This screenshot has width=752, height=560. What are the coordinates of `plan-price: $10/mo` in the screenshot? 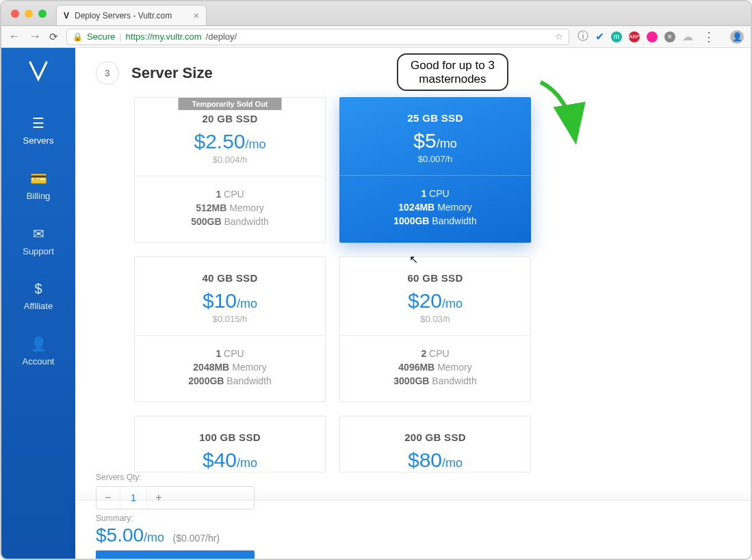 It's located at (230, 301).